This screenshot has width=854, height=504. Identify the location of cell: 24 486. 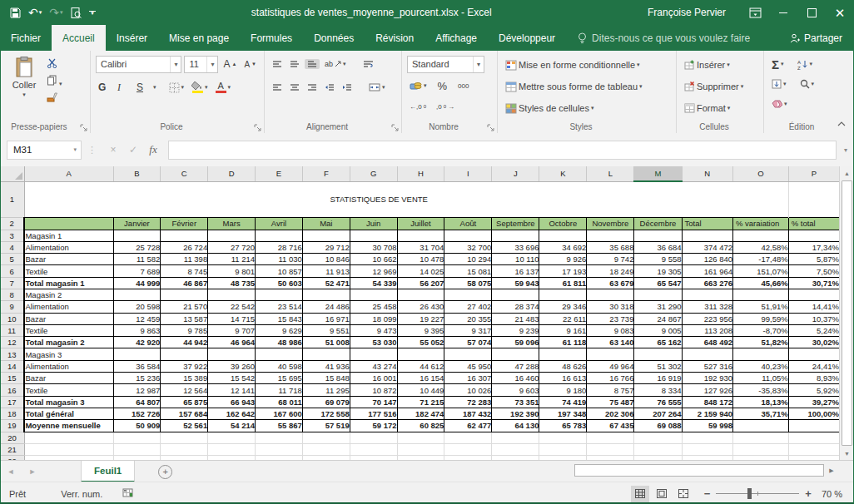
(326, 307).